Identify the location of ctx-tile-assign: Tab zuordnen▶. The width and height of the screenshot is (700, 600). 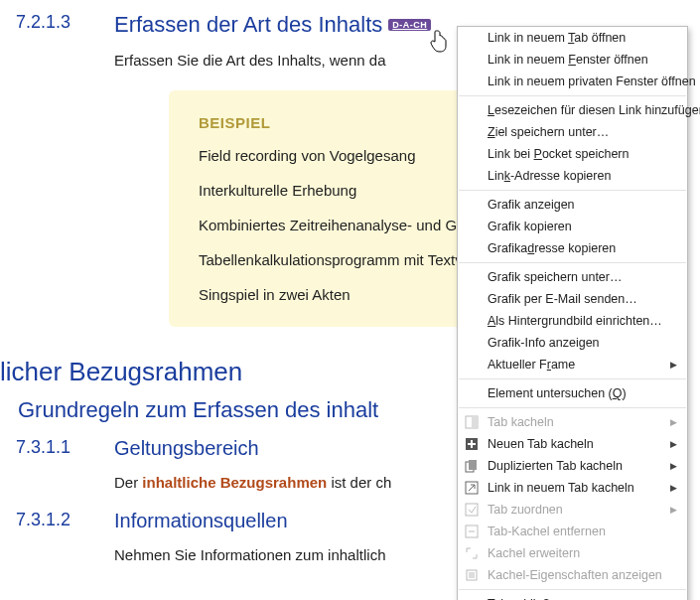
(572, 510).